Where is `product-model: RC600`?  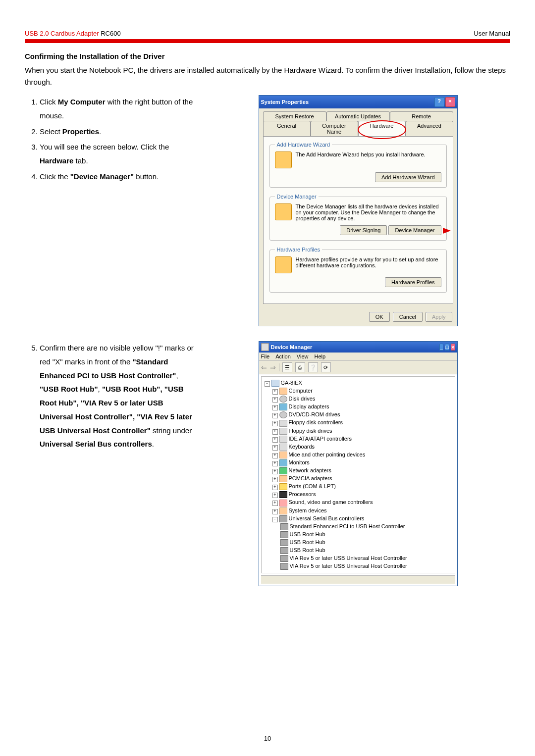
product-model: RC600 is located at coordinates (110, 34).